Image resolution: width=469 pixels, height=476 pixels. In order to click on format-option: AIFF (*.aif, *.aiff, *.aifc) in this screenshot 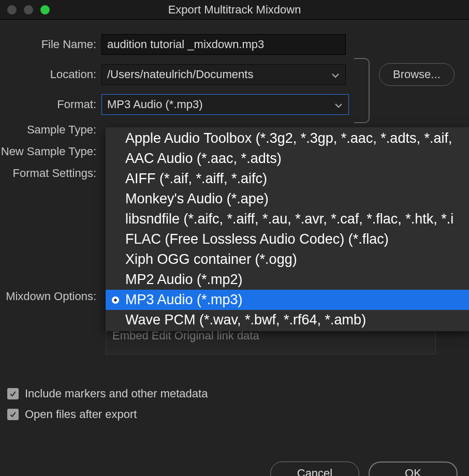, I will do `click(287, 179)`.